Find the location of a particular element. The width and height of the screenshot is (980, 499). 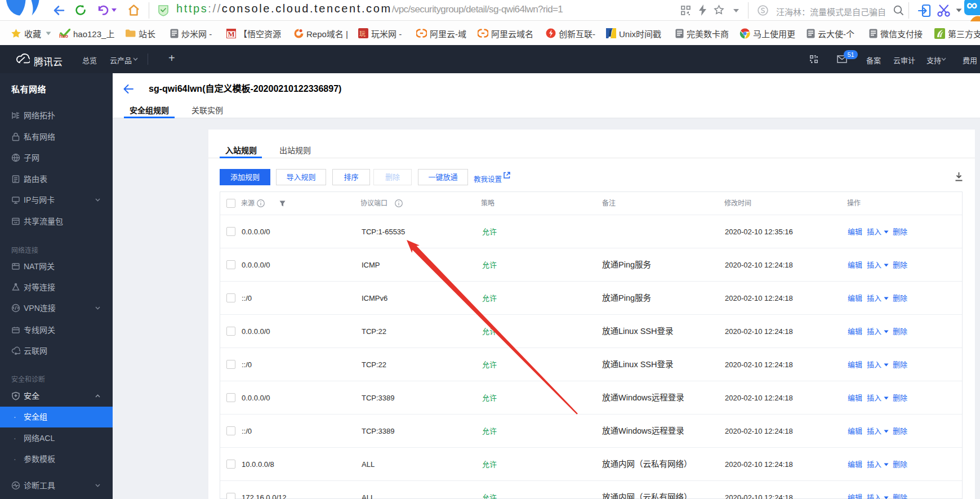

svg-text: 玩 is located at coordinates (363, 34).